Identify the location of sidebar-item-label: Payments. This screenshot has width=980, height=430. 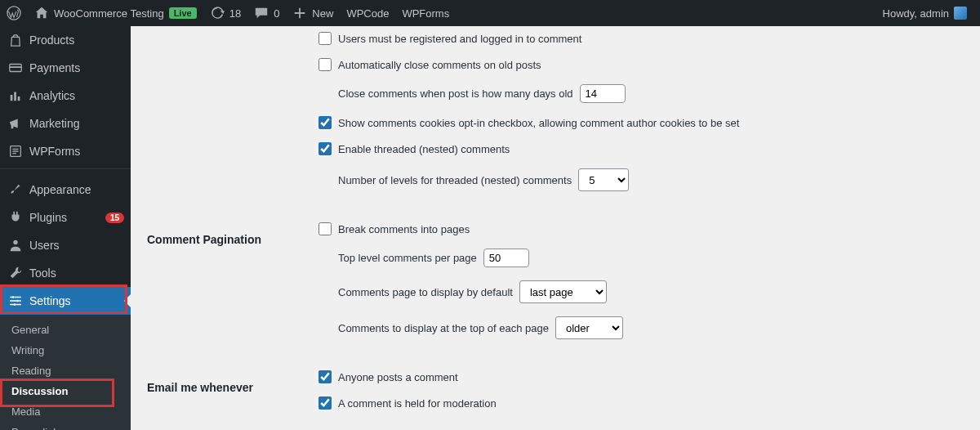
(55, 68).